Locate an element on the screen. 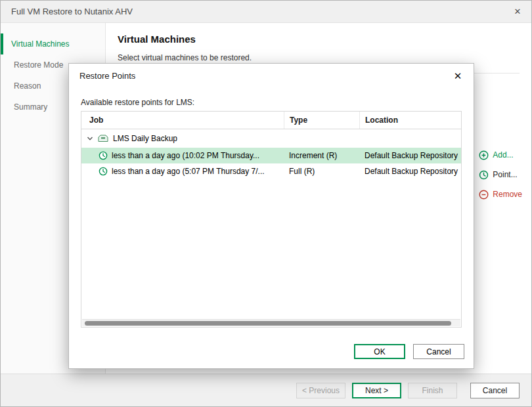 The height and width of the screenshot is (407, 532). add-button: Add... is located at coordinates (500, 155).